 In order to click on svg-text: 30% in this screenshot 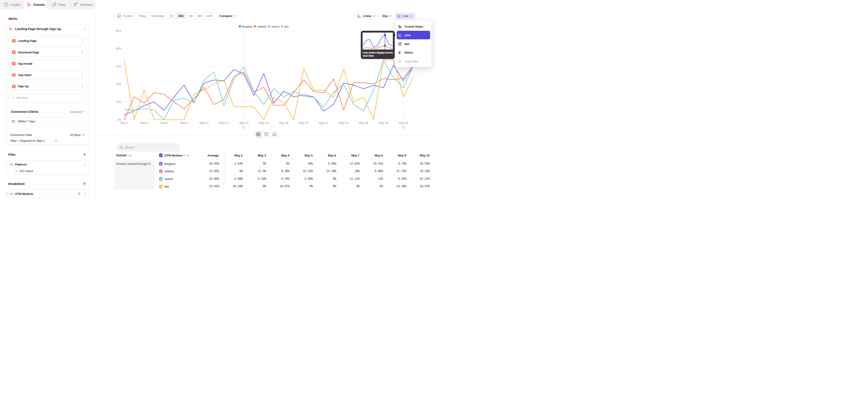, I will do `click(119, 66)`.